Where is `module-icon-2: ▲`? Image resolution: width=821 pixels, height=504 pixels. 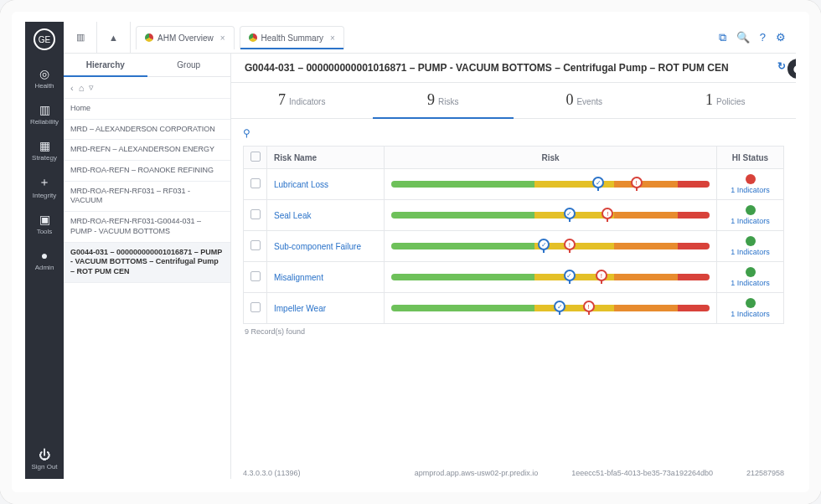 module-icon-2: ▲ is located at coordinates (114, 37).